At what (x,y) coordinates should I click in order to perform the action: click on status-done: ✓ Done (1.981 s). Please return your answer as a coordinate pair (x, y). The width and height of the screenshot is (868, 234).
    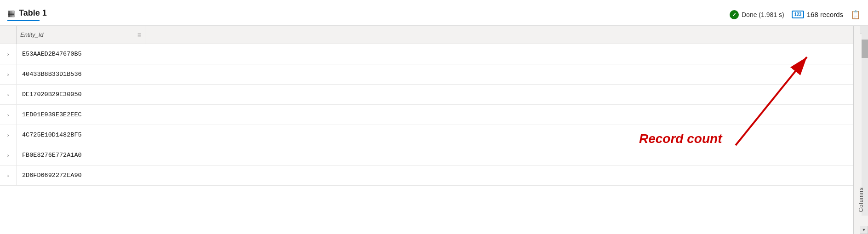
    Looking at the image, I should click on (757, 15).